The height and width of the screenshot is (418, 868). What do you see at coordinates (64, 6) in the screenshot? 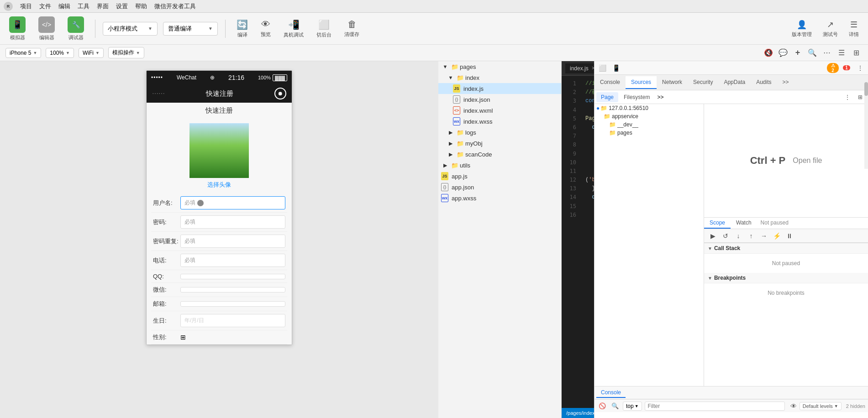
I see `menu-item-edit: 编辑` at bounding box center [64, 6].